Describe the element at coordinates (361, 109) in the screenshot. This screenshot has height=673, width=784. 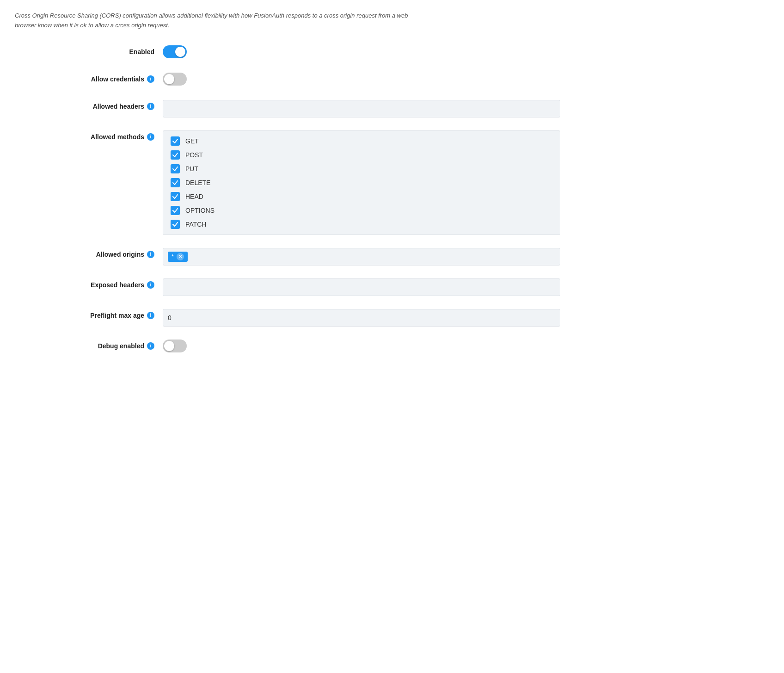
I see `allowed-headers-input` at that location.